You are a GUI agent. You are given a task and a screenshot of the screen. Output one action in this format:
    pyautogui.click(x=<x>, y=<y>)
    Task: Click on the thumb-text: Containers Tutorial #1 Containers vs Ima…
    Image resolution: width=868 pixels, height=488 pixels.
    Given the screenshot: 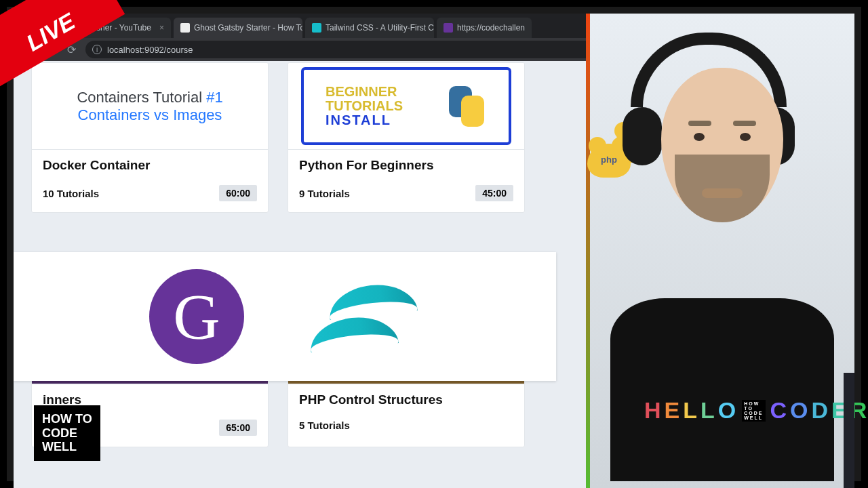 What is the action you would take?
    pyautogui.click(x=149, y=106)
    